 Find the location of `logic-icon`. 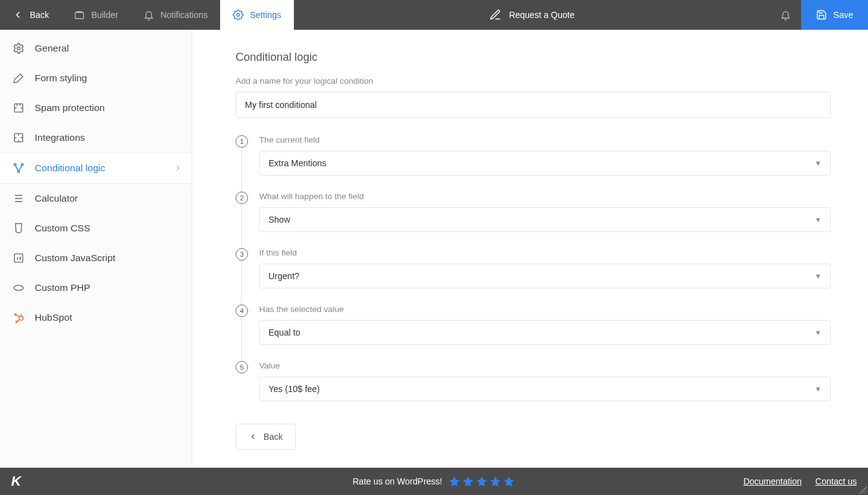

logic-icon is located at coordinates (19, 168).